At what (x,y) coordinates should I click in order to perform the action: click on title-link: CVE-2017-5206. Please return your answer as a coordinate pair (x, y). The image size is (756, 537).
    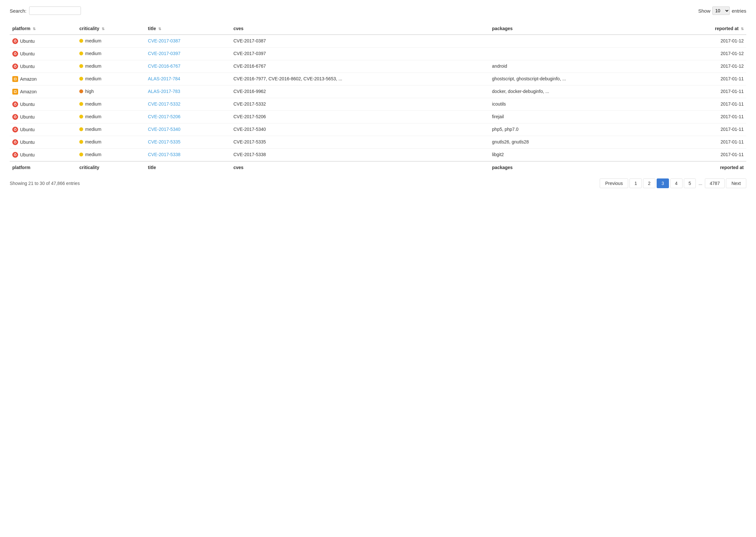
    Looking at the image, I should click on (164, 116).